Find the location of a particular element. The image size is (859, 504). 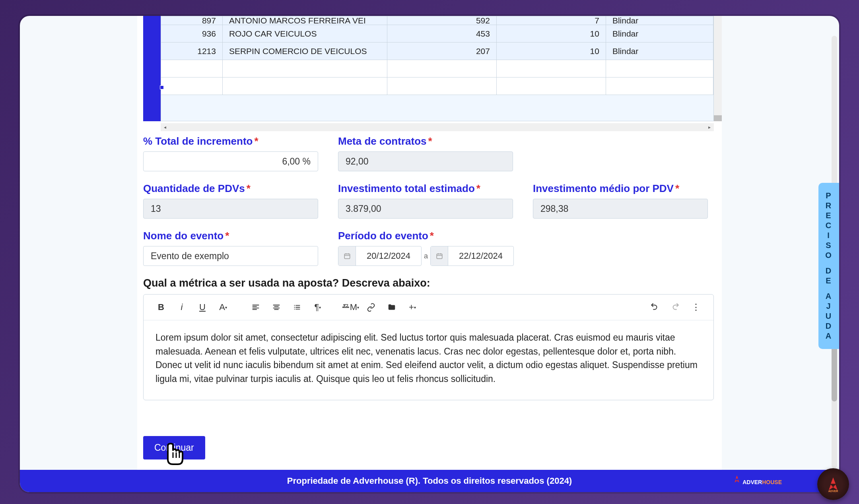

label-meta-contratos: Meta de contratos* is located at coordinates (426, 142).